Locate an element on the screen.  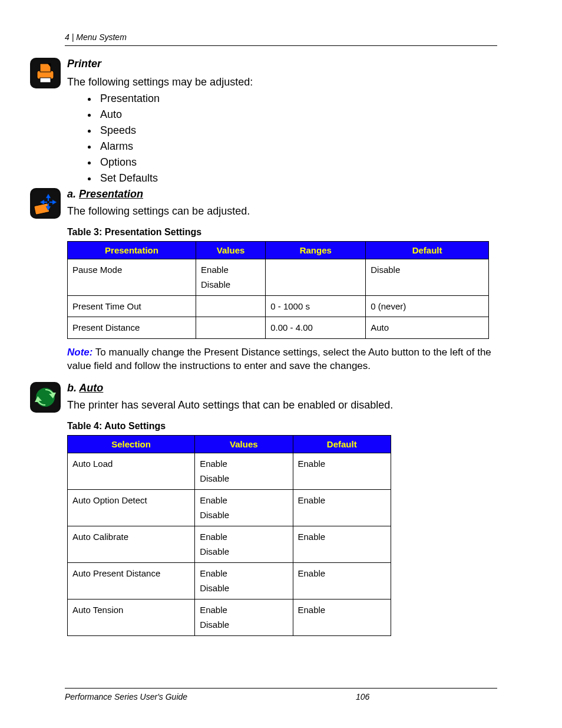
heading-prefix: a. is located at coordinates (73, 194).